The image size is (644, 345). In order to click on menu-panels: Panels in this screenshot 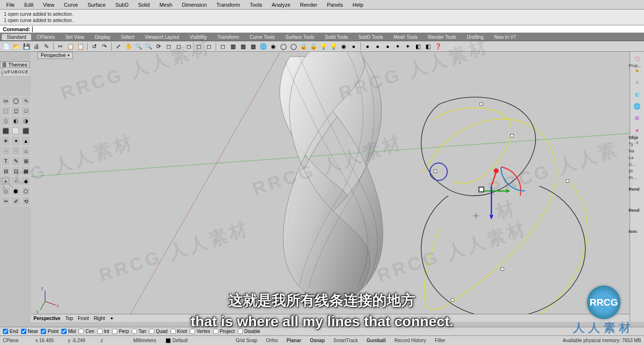, I will do `click(335, 5)`.